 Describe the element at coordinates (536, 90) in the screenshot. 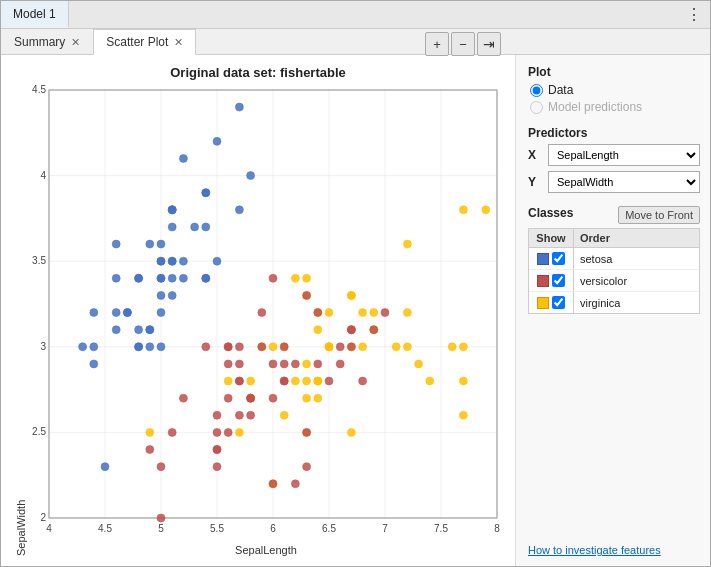

I see `data-radio-input` at that location.